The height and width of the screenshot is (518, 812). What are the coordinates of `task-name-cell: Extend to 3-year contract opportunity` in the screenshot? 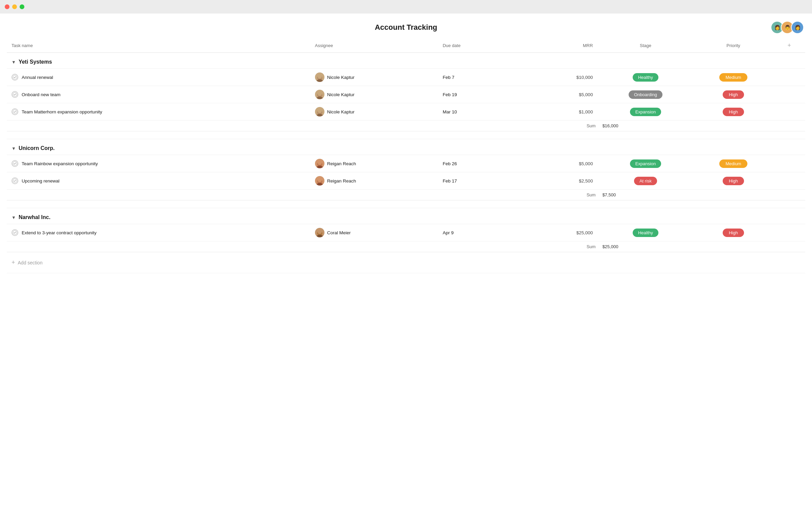 It's located at (158, 233).